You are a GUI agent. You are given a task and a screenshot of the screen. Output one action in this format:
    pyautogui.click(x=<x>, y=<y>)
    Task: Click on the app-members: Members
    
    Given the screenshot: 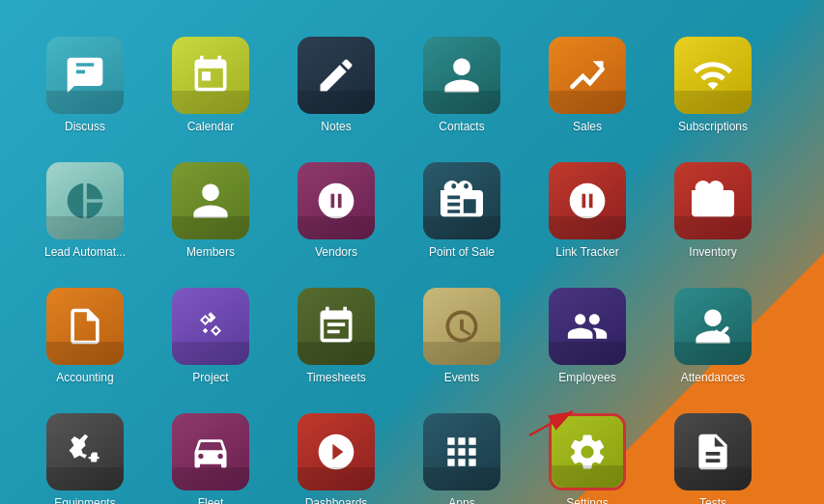 What is the action you would take?
    pyautogui.click(x=211, y=201)
    